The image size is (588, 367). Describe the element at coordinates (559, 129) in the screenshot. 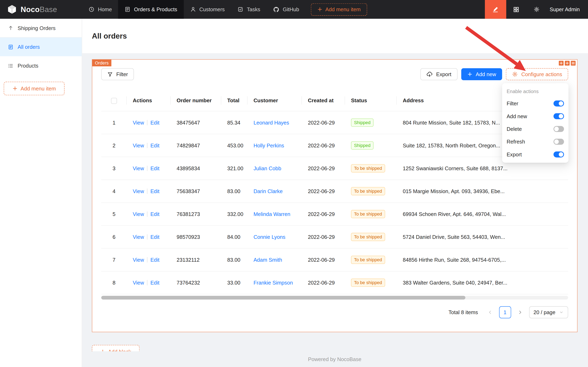

I see `toggle-delete` at that location.